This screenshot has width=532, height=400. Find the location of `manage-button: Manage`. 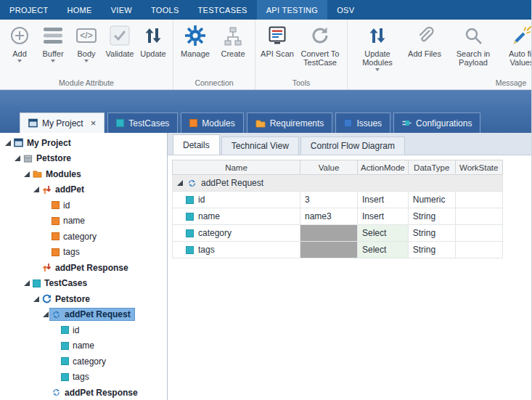

manage-button: Manage is located at coordinates (195, 40).